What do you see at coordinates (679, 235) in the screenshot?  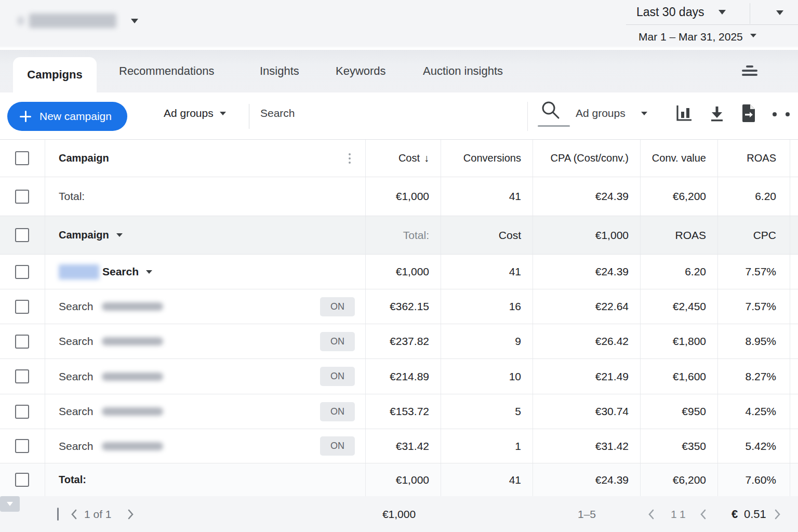 I see `subheader-roas-label: ROAS` at bounding box center [679, 235].